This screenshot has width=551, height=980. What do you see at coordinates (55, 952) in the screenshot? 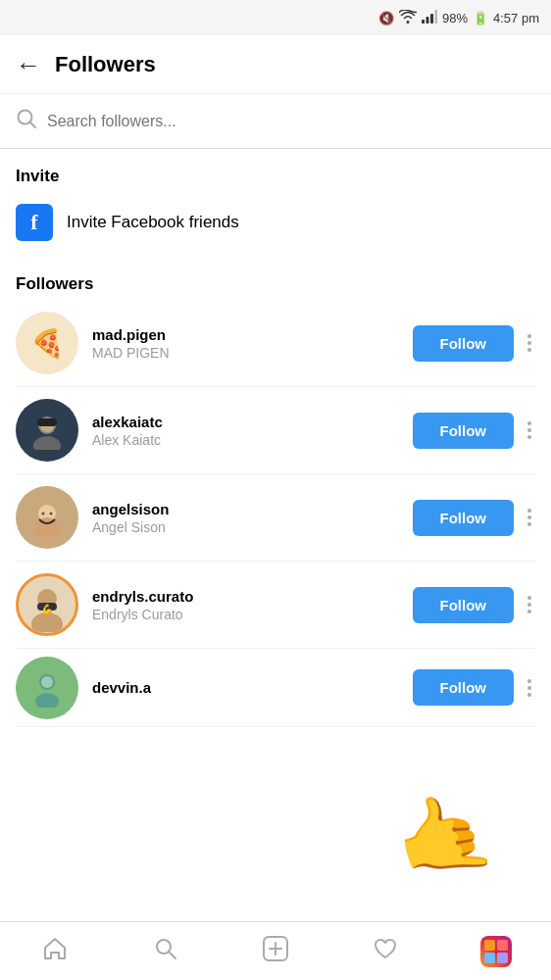
I see `nav-home` at bounding box center [55, 952].